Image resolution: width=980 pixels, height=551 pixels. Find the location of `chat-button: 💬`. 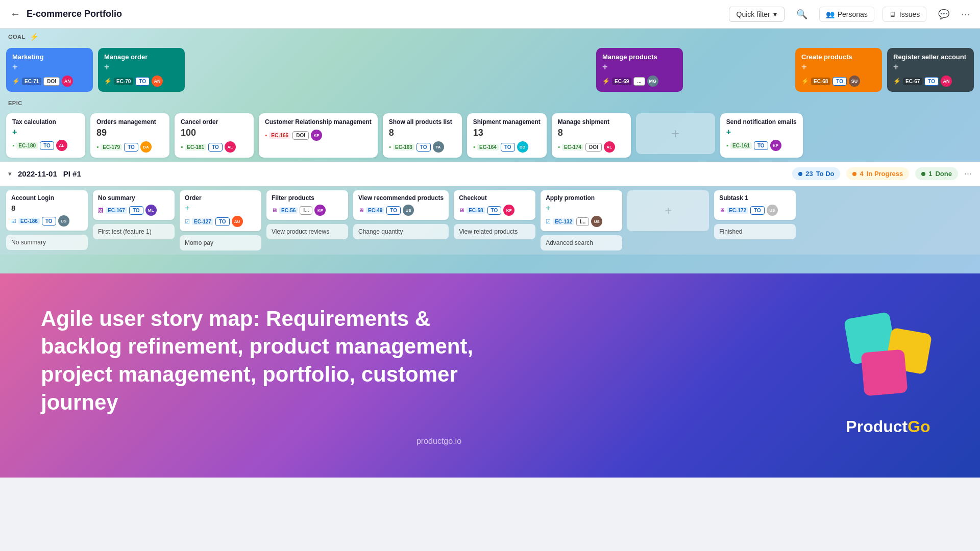

chat-button: 💬 is located at coordinates (944, 14).